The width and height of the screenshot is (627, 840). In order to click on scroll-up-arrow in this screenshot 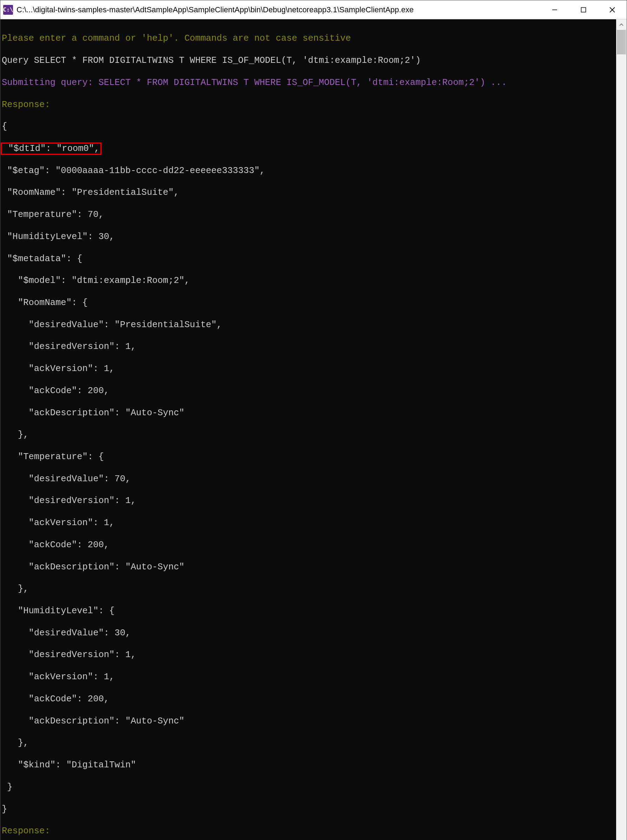, I will do `click(621, 25)`.